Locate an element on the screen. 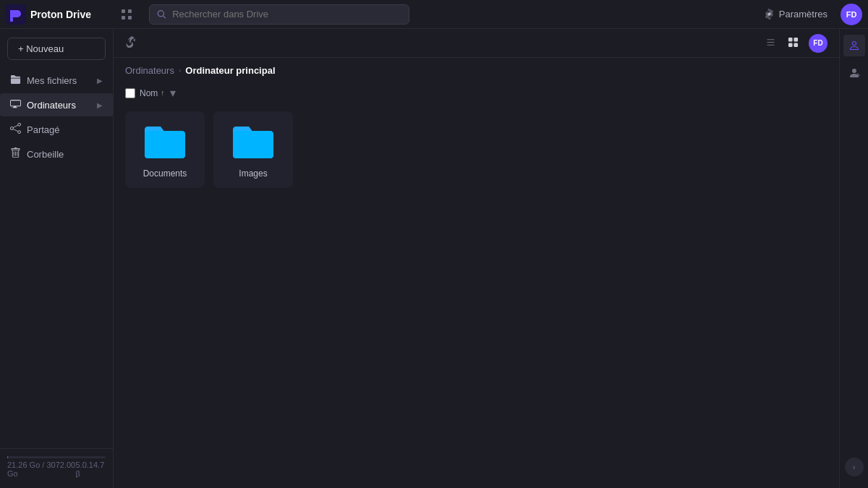 This screenshot has width=868, height=488. topbar-right: Paramètres FD is located at coordinates (810, 14).